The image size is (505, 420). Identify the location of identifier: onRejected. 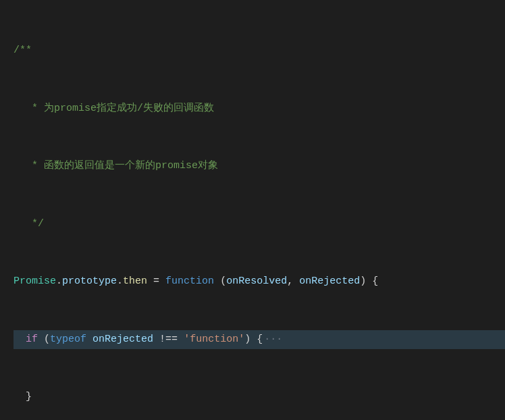
(123, 340).